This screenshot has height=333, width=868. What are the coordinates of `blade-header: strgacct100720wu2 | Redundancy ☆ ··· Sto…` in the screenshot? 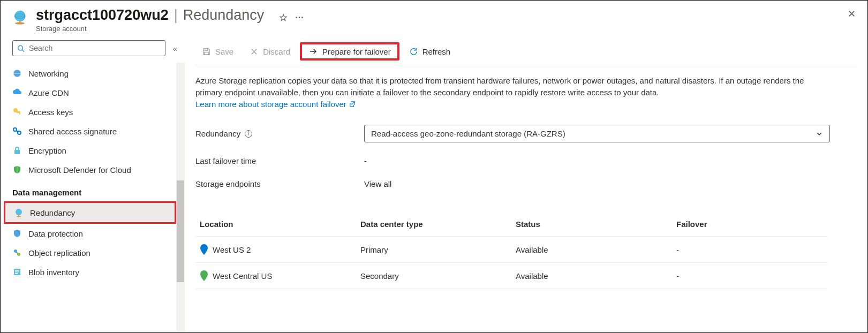 It's located at (434, 19).